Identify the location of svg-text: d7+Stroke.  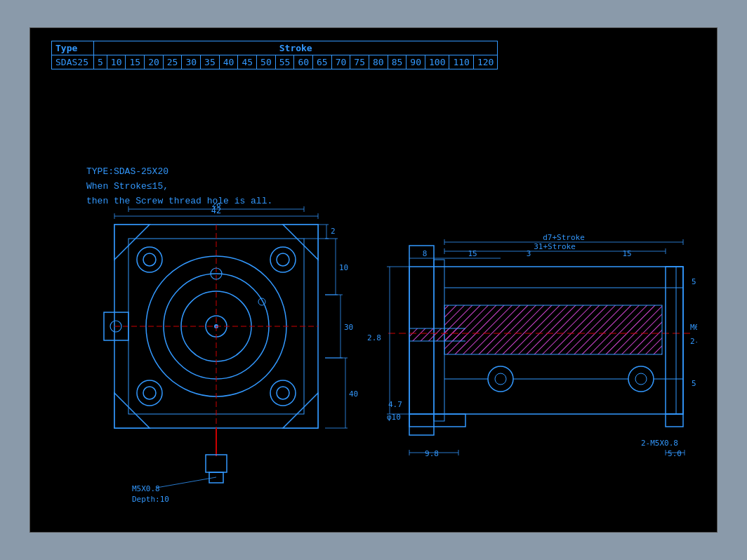
(564, 237).